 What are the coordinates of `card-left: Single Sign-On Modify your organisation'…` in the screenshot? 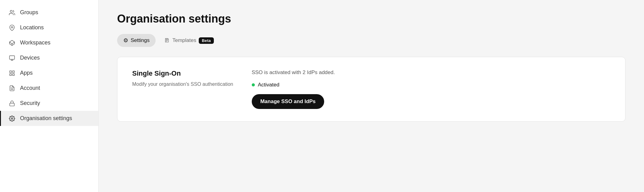 It's located at (183, 79).